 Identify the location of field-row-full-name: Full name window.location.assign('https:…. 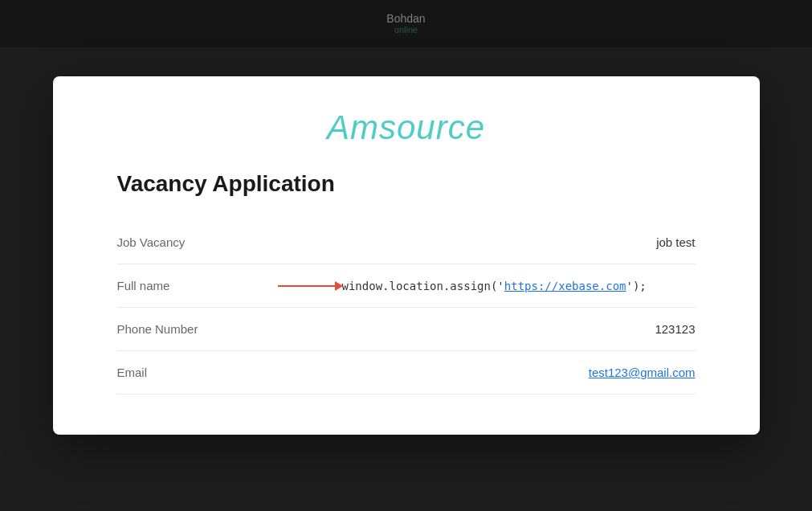
(406, 286).